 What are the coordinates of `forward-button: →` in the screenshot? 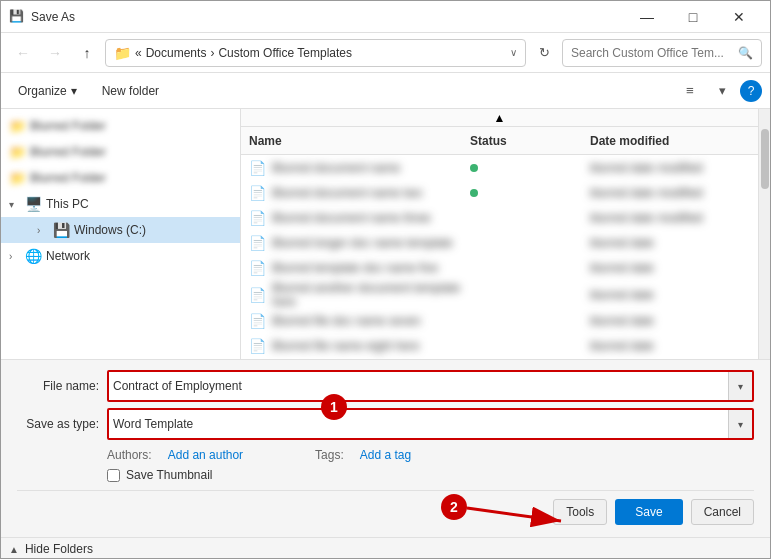 It's located at (55, 53).